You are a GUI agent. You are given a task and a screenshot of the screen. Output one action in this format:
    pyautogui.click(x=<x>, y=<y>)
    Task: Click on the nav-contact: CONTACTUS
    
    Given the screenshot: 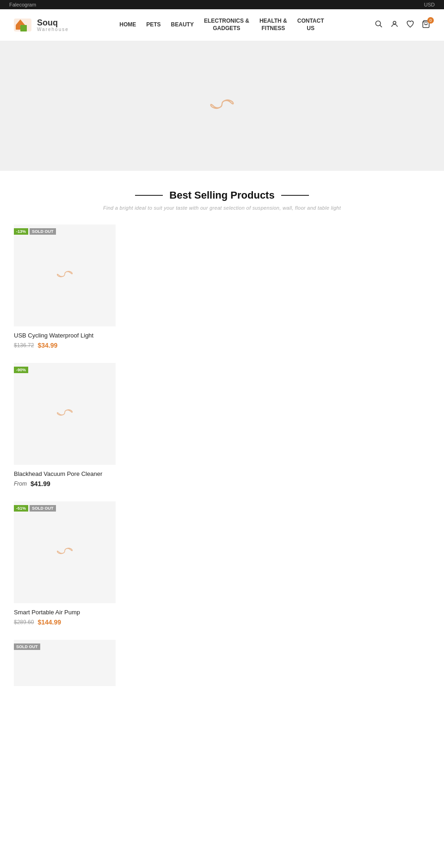 What is the action you would take?
    pyautogui.click(x=311, y=25)
    